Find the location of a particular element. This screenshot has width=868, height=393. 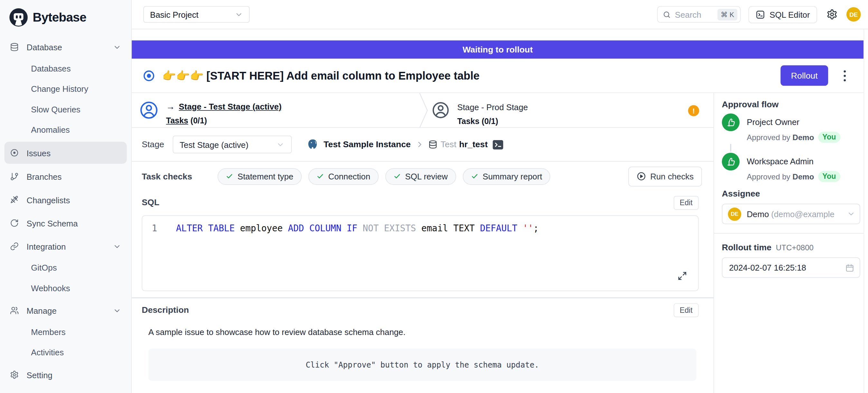

run-checks-button: Run checks is located at coordinates (665, 176).